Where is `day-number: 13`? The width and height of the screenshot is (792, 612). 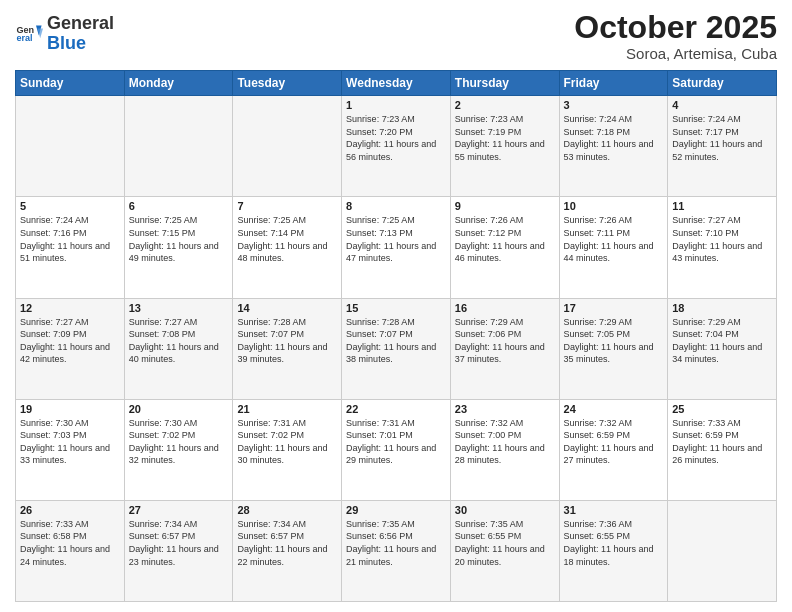 day-number: 13 is located at coordinates (179, 308).